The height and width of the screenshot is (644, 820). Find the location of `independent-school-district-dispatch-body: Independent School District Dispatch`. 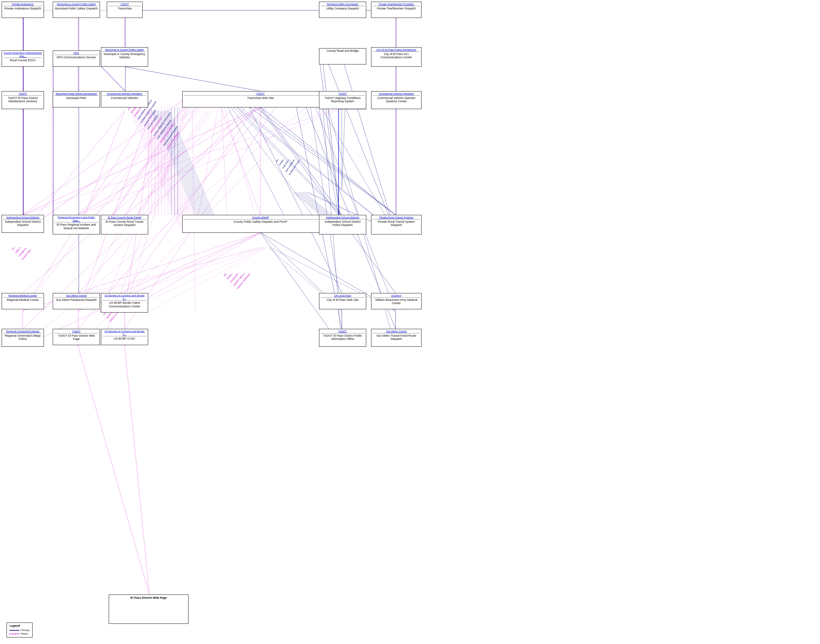

independent-school-district-dispatch-body: Independent School District Dispatch is located at coordinates (23, 224).